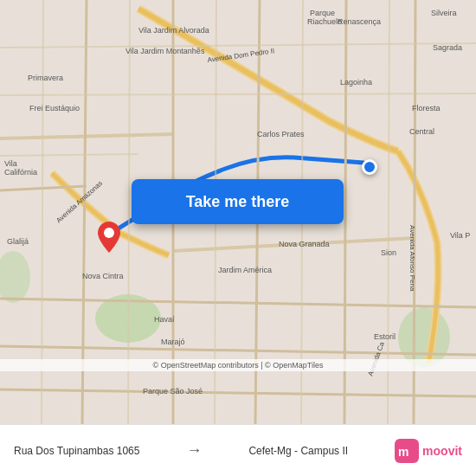 The width and height of the screenshot is (476, 476). I want to click on svg-text: Marajó, so click(173, 342).